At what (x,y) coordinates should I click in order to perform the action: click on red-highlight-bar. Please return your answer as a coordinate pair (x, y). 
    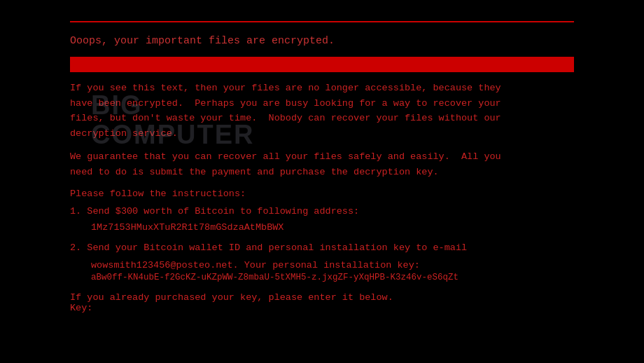
    Looking at the image, I should click on (322, 64).